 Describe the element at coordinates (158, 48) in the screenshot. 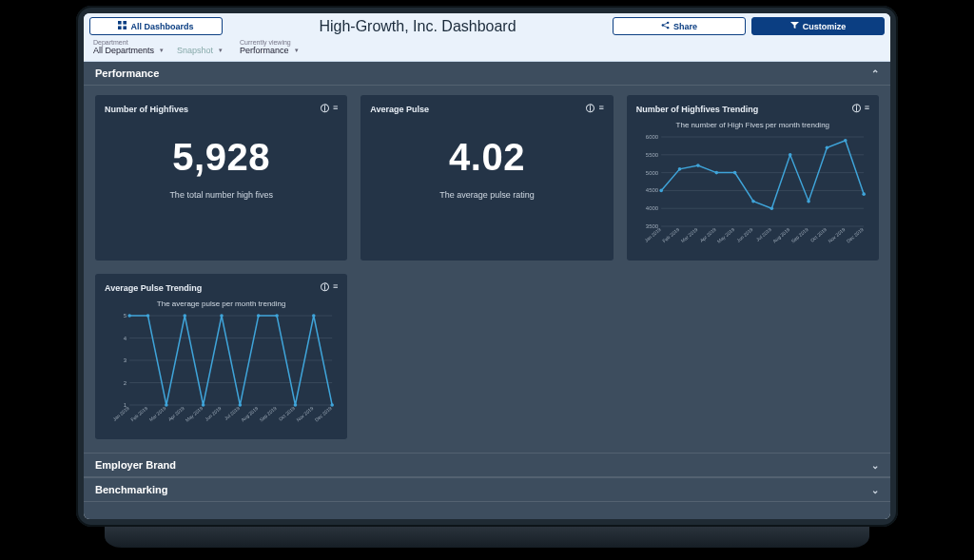

I see `department-filter: Department All Departments ▾ Snapshot ▾` at that location.